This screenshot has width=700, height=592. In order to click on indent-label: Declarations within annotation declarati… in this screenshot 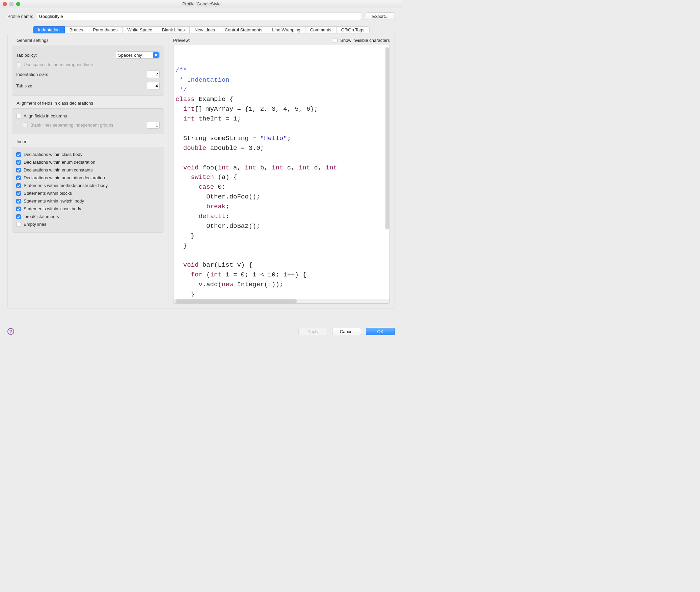, I will do `click(64, 178)`.